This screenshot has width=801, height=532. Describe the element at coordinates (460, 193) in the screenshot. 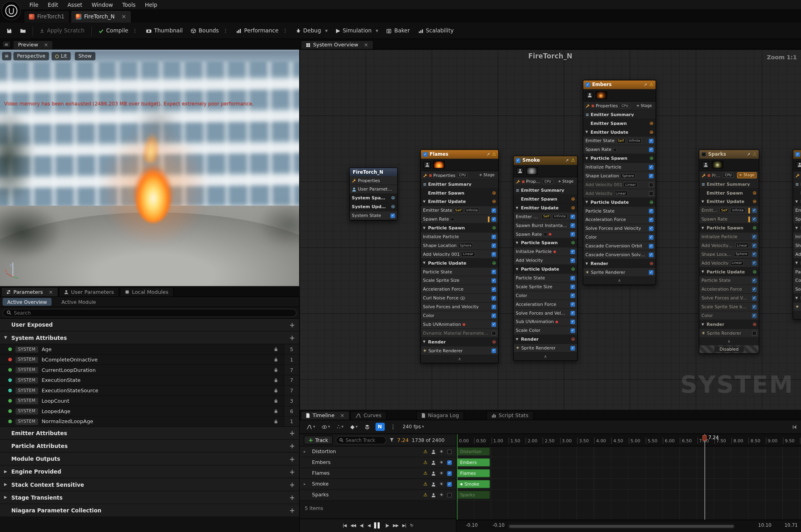

I see `cat-row-emitter-spawn: Emitter Spawn⊕` at that location.